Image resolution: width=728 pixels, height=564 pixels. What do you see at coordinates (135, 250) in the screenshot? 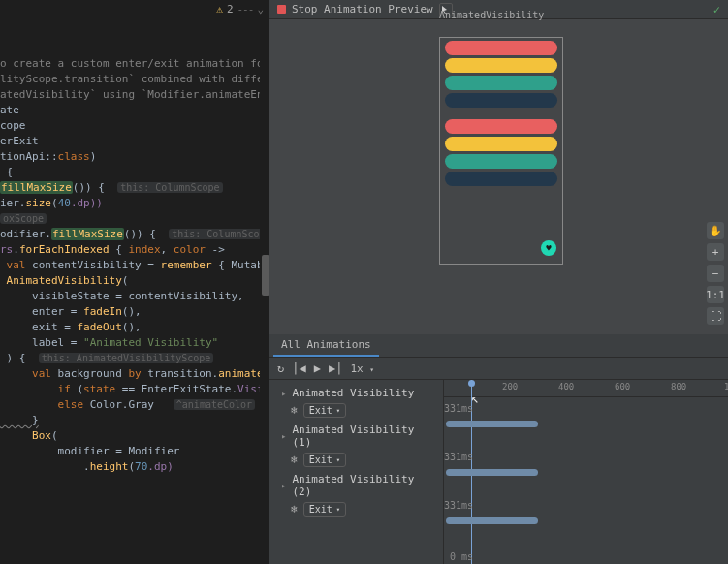
I see `code-line: rs.forEachIndexed { index, color ->` at bounding box center [135, 250].